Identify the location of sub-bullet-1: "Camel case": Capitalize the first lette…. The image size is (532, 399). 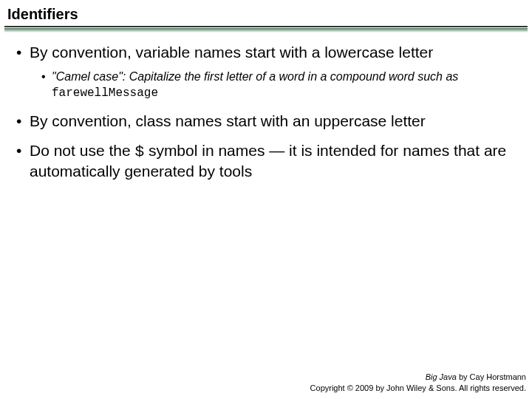
(279, 86).